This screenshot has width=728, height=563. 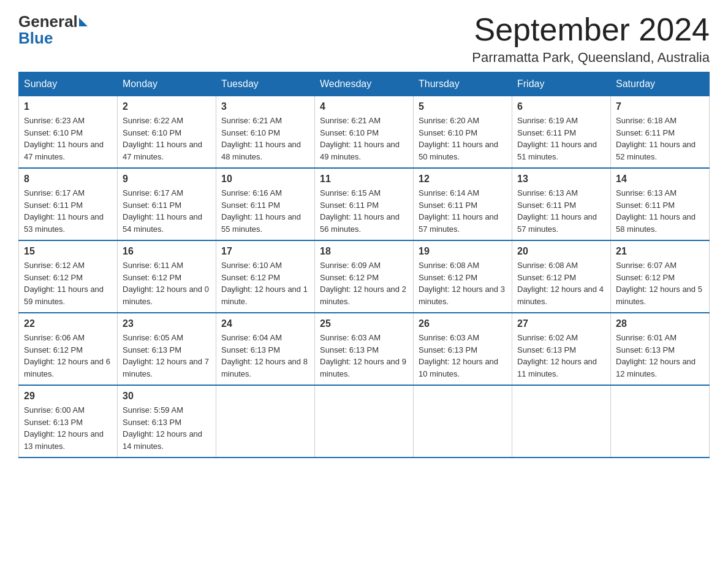 I want to click on day-number: 28, so click(x=660, y=324).